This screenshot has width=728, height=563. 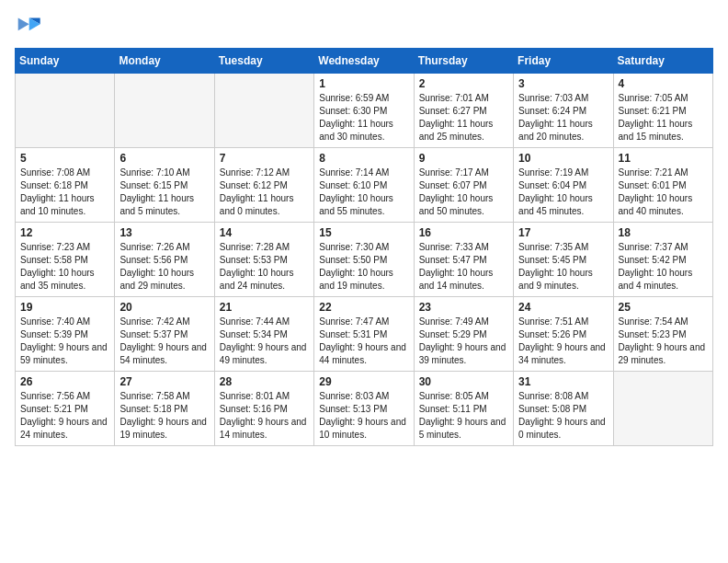 I want to click on day-number: 16, so click(x=463, y=233).